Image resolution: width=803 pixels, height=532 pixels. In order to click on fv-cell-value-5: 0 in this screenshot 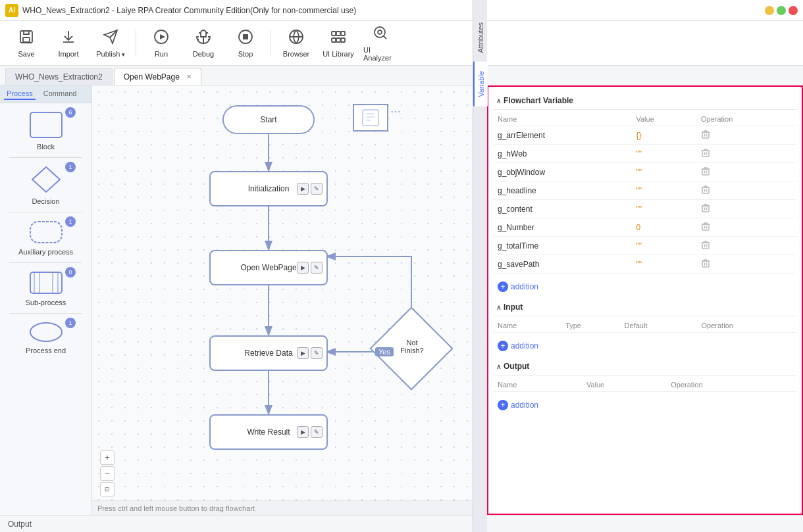, I will do `click(664, 228)`.